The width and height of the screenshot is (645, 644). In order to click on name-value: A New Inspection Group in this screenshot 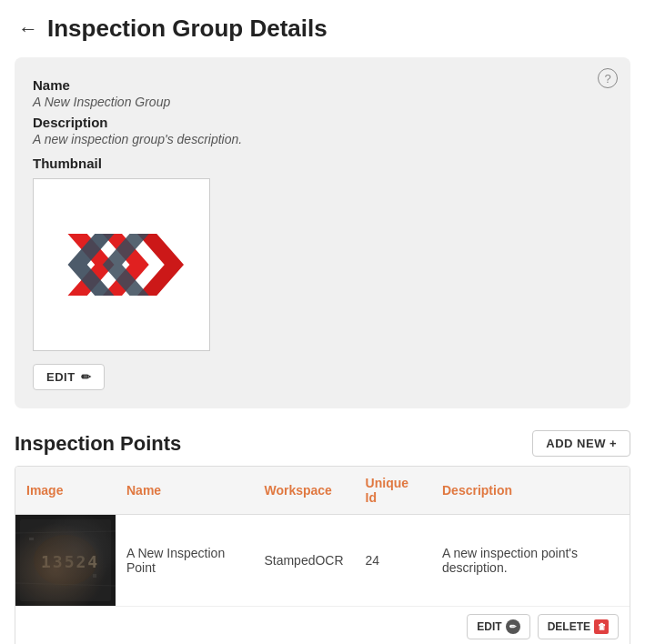, I will do `click(322, 102)`.